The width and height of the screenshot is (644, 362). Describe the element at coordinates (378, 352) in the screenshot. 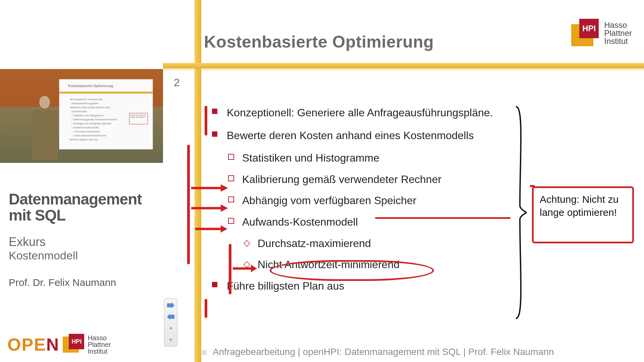

I see `slide-footer: Anfragebearbeitung | openHPI: Datenmanag…` at that location.